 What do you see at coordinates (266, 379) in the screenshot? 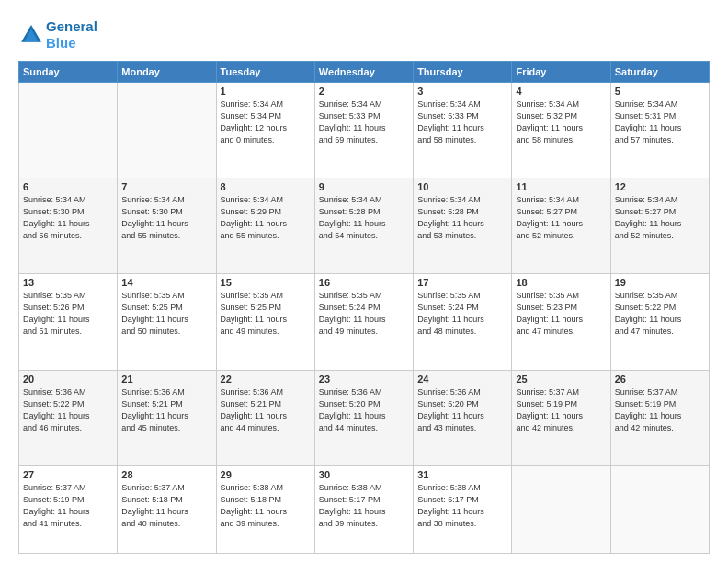
I see `day-number: 22` at bounding box center [266, 379].